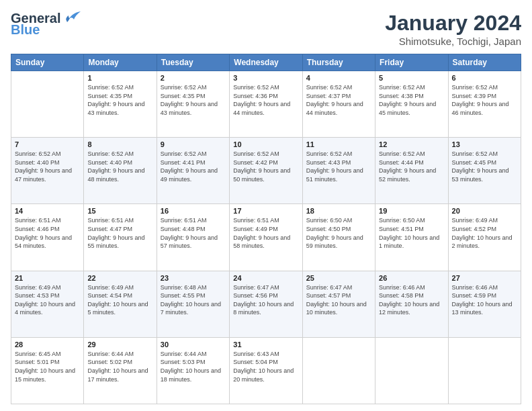 The image size is (532, 411). Describe the element at coordinates (193, 367) in the screenshot. I see `day-info: Sunrise: 6:44 AM Sunset: 5:03 PM Dayligh…` at that location.